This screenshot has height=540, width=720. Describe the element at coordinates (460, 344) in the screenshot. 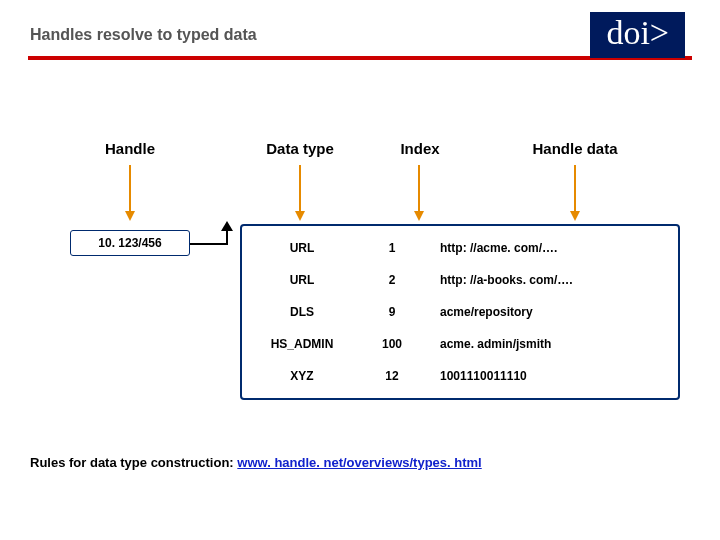

I see `table-row: HS_ADMIN 100 acme. admin/jsmith` at that location.